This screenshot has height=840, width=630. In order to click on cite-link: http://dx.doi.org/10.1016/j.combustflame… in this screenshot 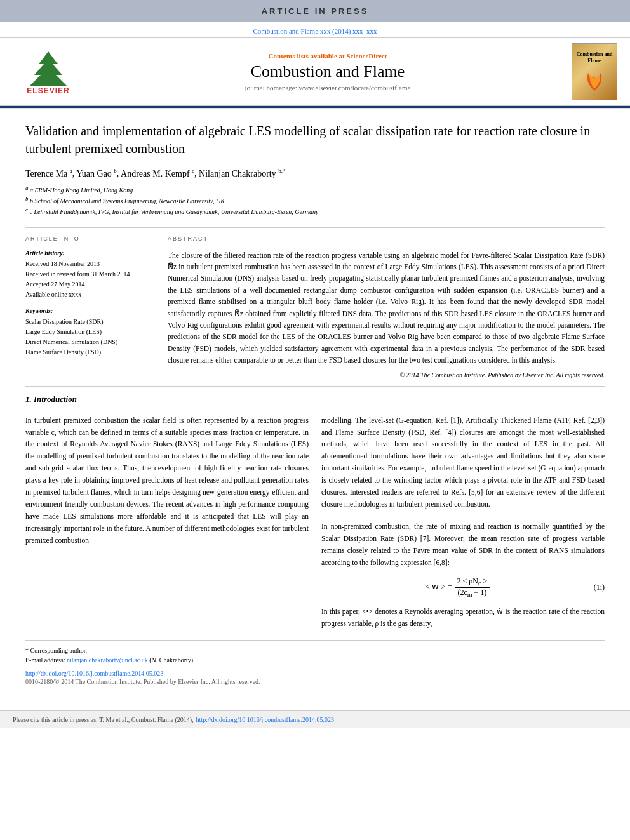, I will do `click(265, 720)`.